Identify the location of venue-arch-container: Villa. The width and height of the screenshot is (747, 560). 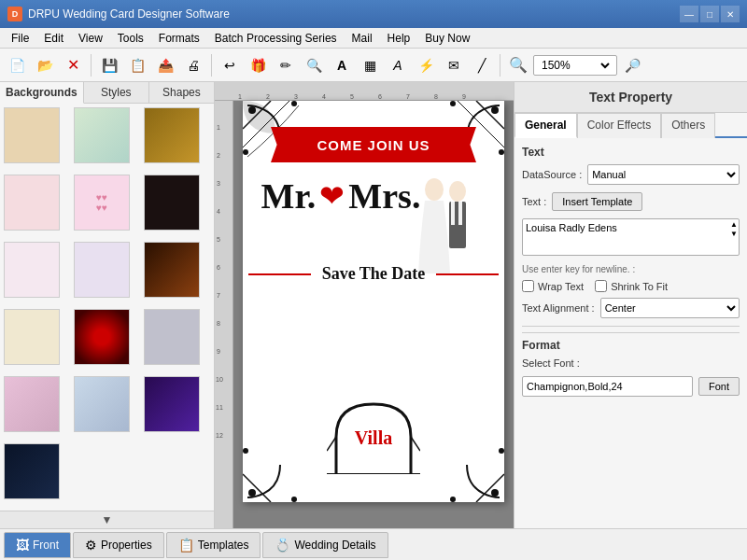
(374, 437).